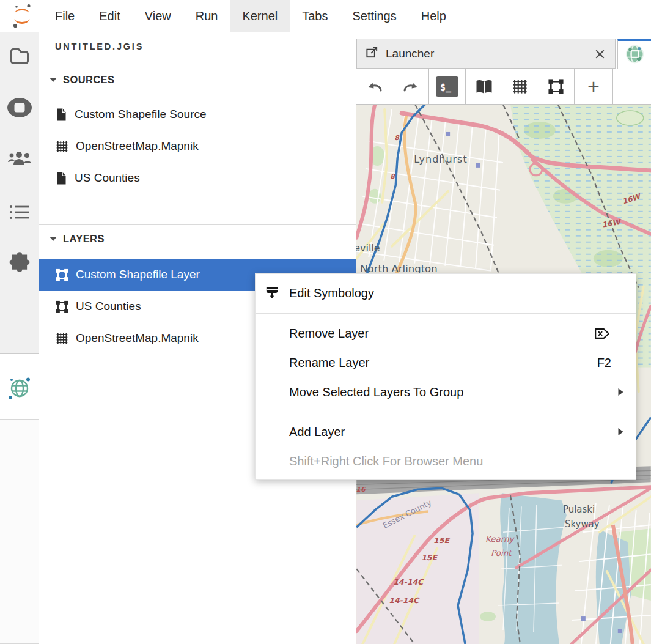 The width and height of the screenshot is (651, 644). Describe the element at coordinates (197, 146) in the screenshot. I see `source-item-osm-mapnik: OpenStreetMap.Mapnik` at that location.